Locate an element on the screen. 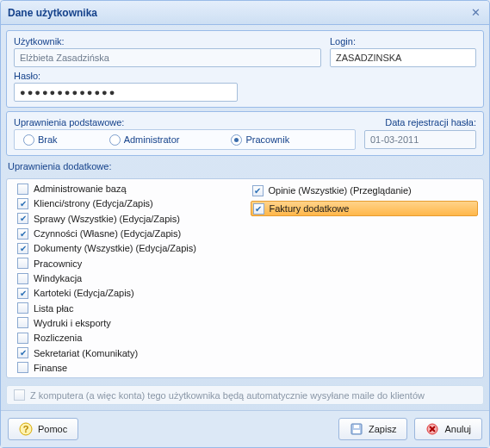  perm-item: Dokumenty (Wszystkie) (Edycja/Zapis) is located at coordinates (129, 248).